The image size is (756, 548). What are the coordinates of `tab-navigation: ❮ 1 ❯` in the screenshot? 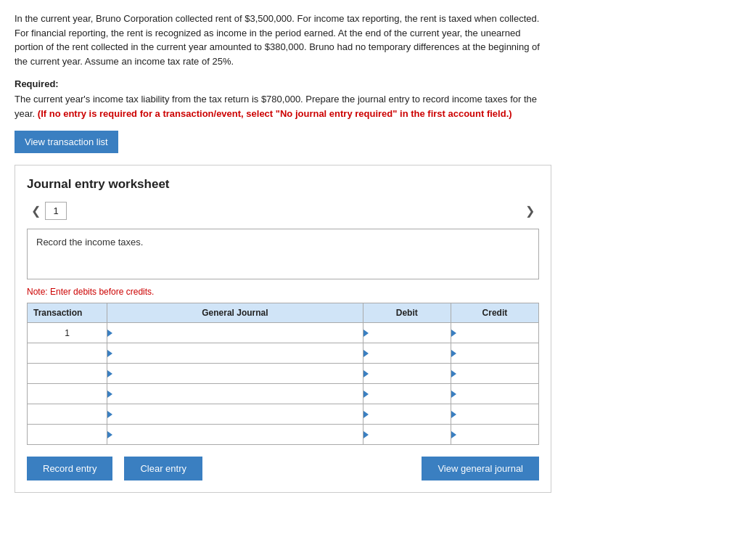 It's located at (283, 210).